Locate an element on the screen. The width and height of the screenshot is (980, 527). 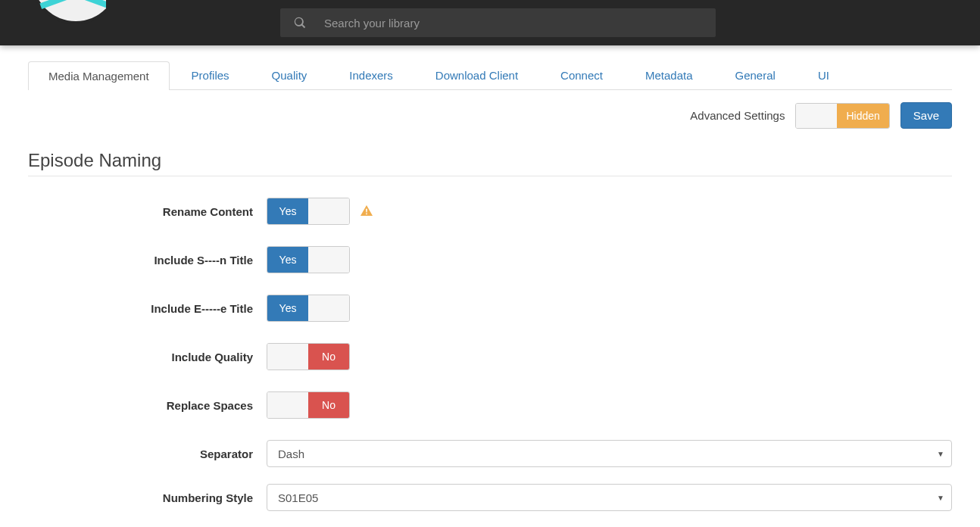
toggle-include-ep-title: Yes is located at coordinates (308, 308).